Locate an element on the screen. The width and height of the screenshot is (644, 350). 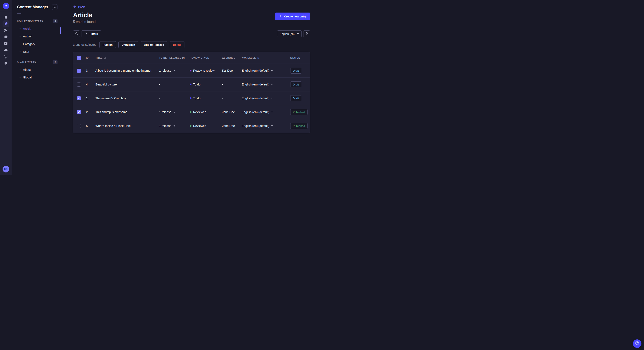
nav-settings is located at coordinates (6, 63).